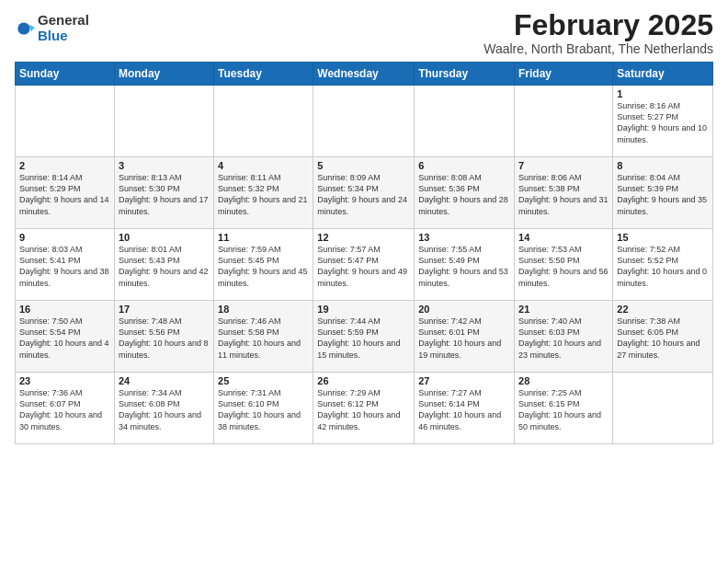 The image size is (728, 563). I want to click on day-cell-5: 5Sunrise: 8:09 AM Sunset: 5:34 PM Daylig…, so click(364, 193).